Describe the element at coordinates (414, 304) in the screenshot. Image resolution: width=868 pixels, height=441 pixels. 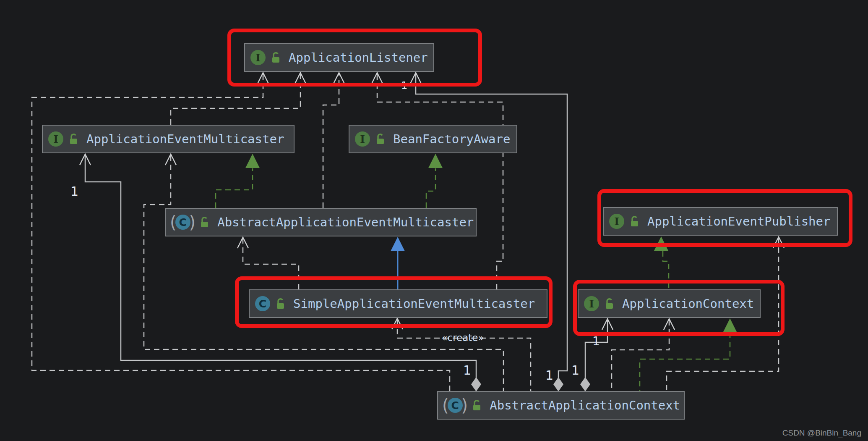
I see `node-label: SimpleApplicationEventMulticaster` at that location.